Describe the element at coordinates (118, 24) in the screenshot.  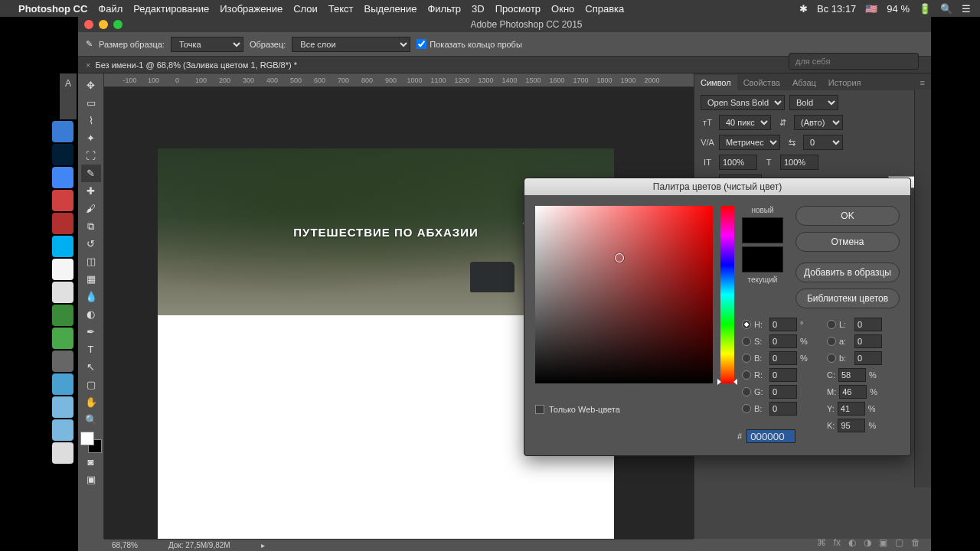
I see `window-zoom-button` at that location.